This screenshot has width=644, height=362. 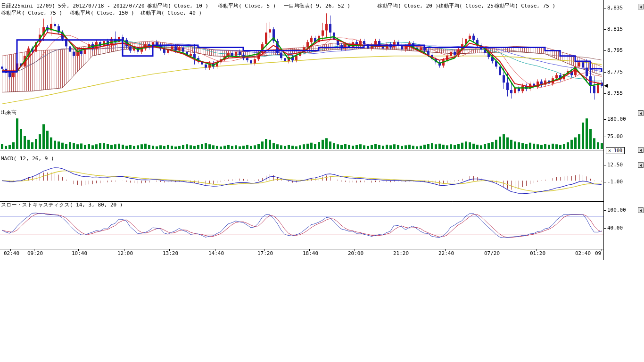 I want to click on pane-scroll-button-macd, so click(x=641, y=165).